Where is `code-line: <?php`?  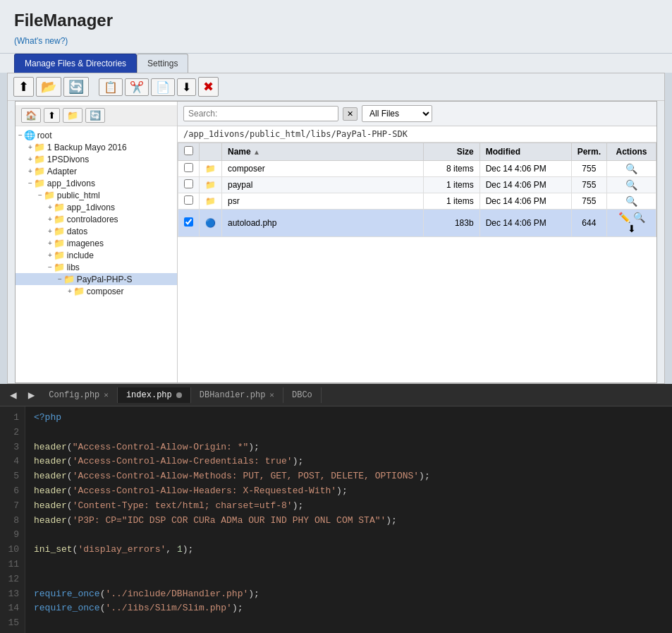
code-line: <?php is located at coordinates (348, 418).